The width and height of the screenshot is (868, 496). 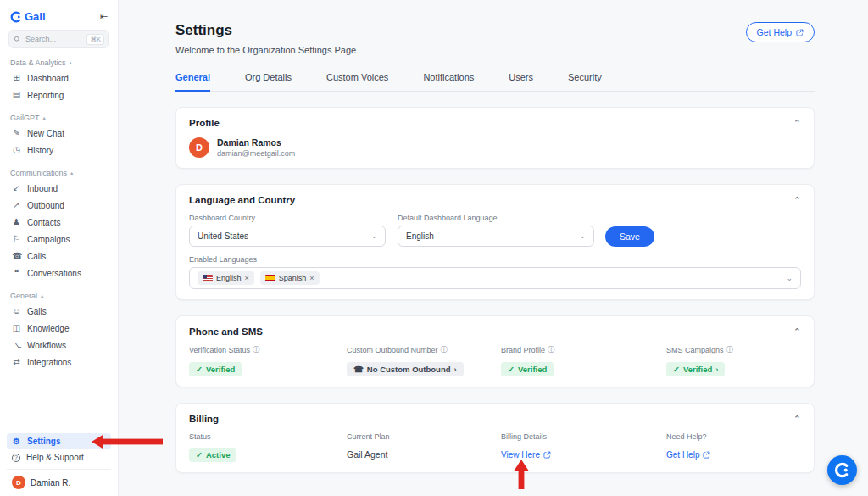 What do you see at coordinates (215, 370) in the screenshot?
I see `verification-status-badge: ✓Verified` at bounding box center [215, 370].